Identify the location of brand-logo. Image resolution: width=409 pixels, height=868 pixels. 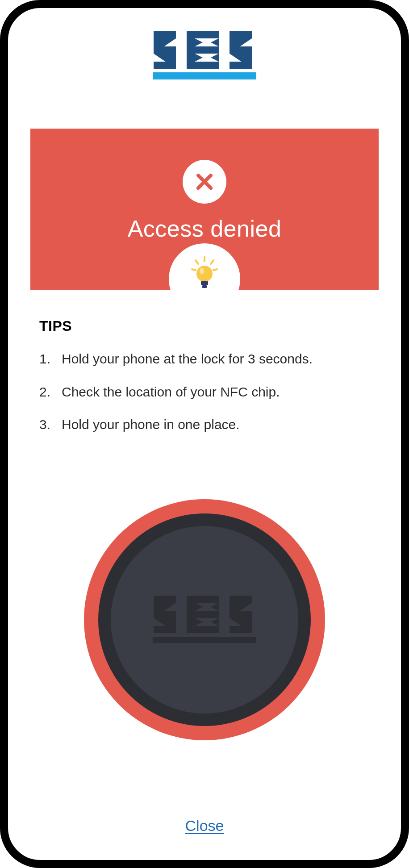
(204, 55).